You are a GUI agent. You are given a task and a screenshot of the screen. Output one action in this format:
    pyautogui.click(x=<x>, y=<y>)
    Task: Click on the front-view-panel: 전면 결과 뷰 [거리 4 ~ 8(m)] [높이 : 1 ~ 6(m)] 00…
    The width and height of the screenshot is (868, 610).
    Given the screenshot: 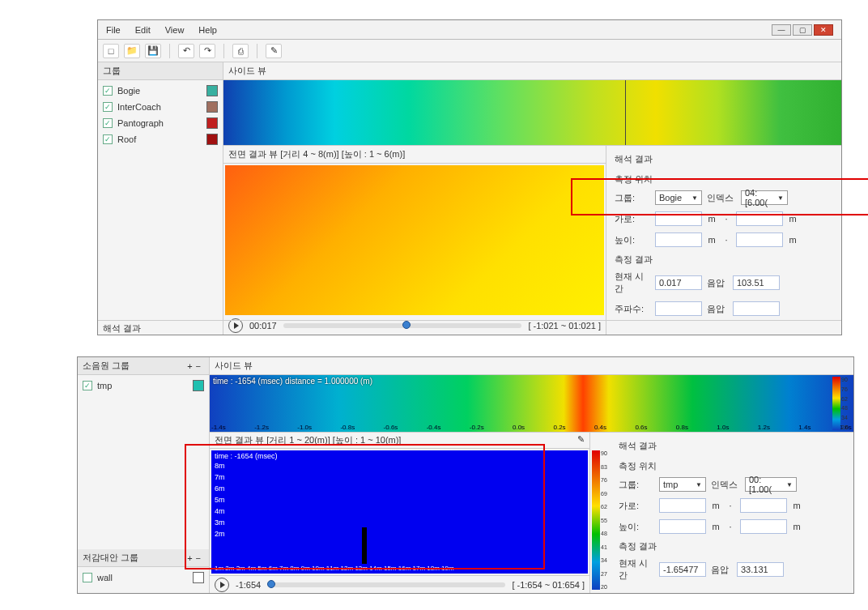 What is the action you would take?
    pyautogui.click(x=415, y=240)
    